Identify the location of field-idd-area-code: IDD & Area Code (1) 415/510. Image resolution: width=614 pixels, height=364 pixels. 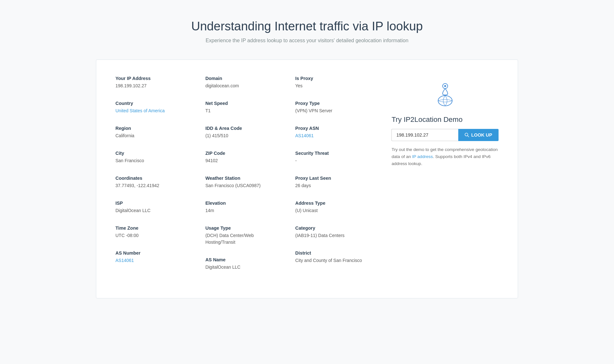
(244, 132).